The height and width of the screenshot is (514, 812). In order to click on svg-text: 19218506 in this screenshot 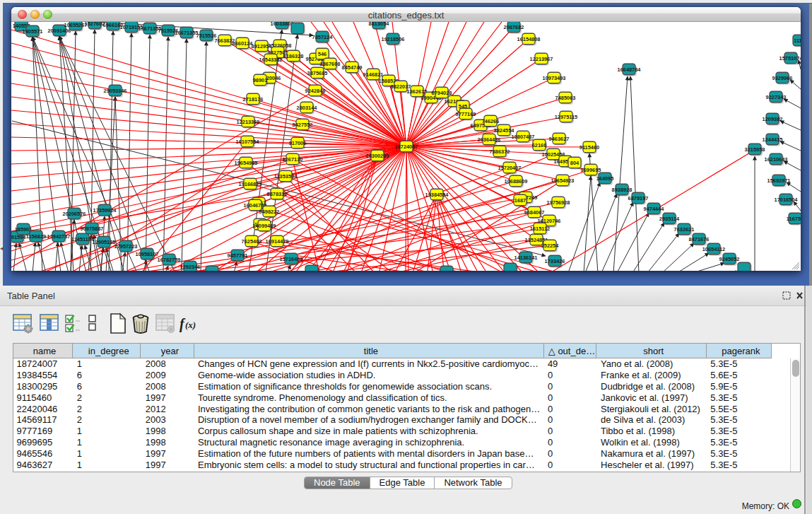, I will do `click(393, 40)`.